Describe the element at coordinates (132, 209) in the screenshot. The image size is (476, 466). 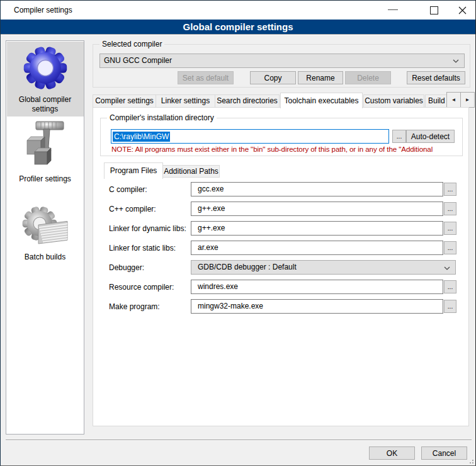
I see `cpp-compiler-label: C++ compiler:` at that location.